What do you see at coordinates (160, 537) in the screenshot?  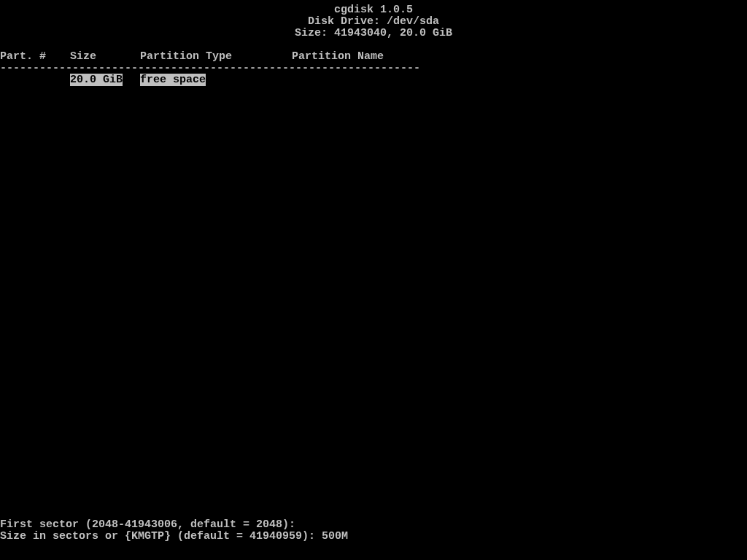 I see `size-prompt-text: Size in sectors or {KMGTP} (default = 41…` at bounding box center [160, 537].